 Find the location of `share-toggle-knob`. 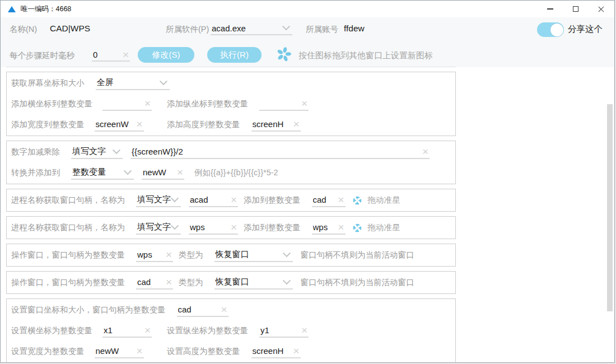

share-toggle-knob is located at coordinates (557, 30).